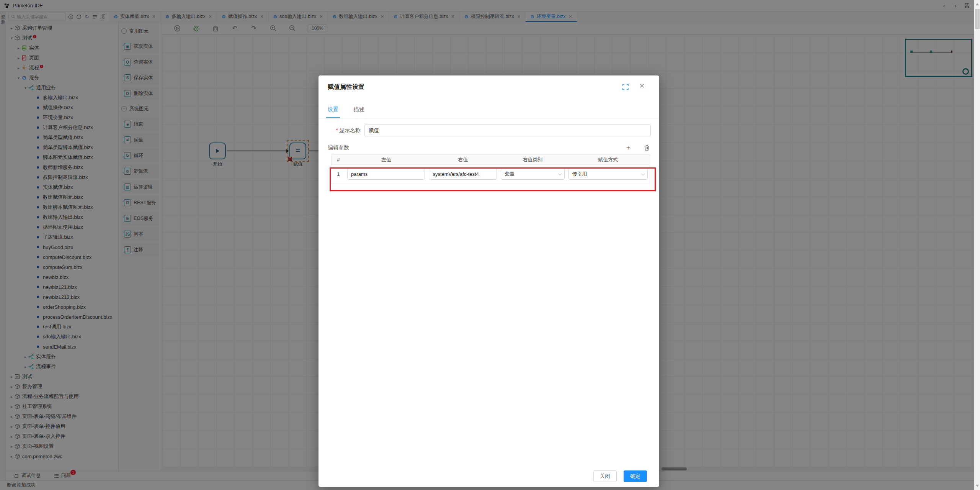 The image size is (980, 490). Describe the element at coordinates (608, 159) in the screenshot. I see `column-header: 赋值方式` at that location.